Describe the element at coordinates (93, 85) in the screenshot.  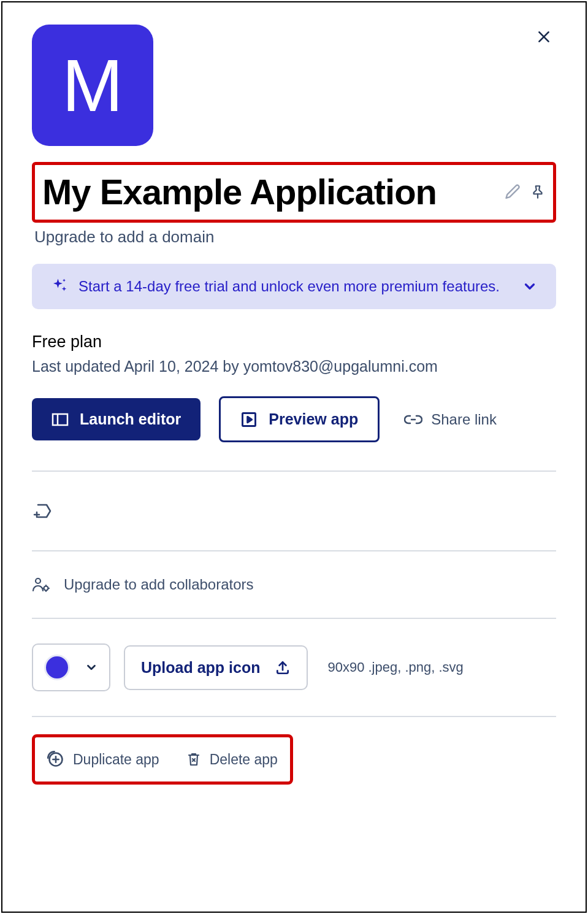
I see `app-icon-tile: M` at that location.